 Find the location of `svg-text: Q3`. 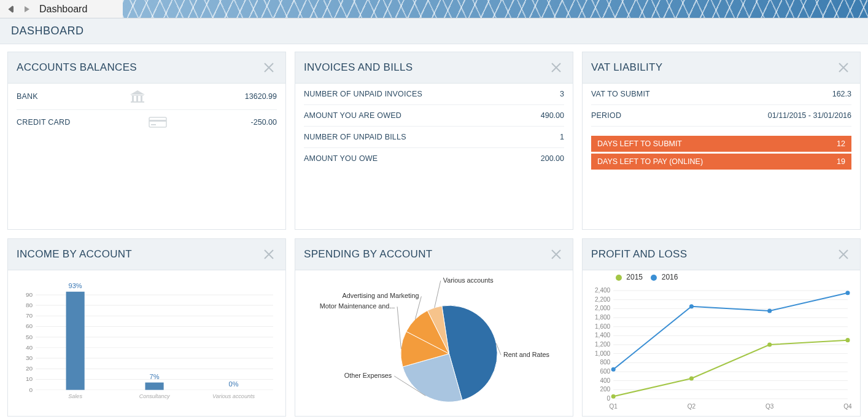

svg-text: Q3 is located at coordinates (770, 407).